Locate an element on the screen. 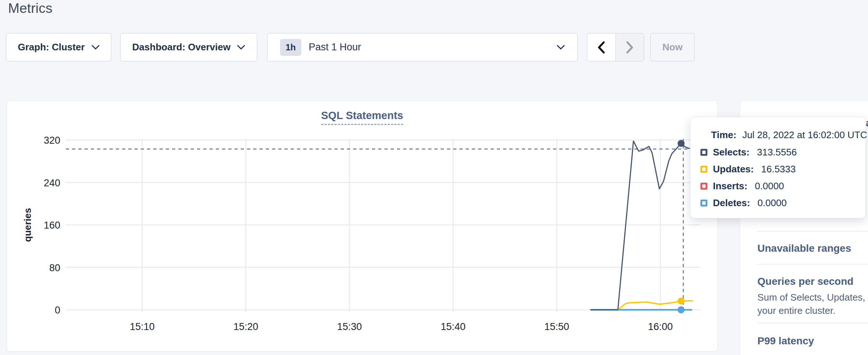 This screenshot has height=355, width=868. svg-text: 0 is located at coordinates (57, 310).